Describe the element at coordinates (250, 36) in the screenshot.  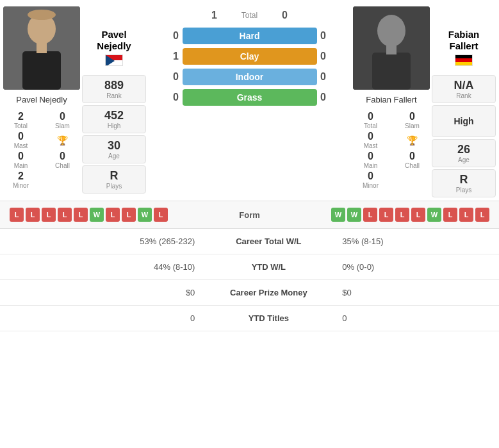
I see `hard-badge: Hard` at that location.